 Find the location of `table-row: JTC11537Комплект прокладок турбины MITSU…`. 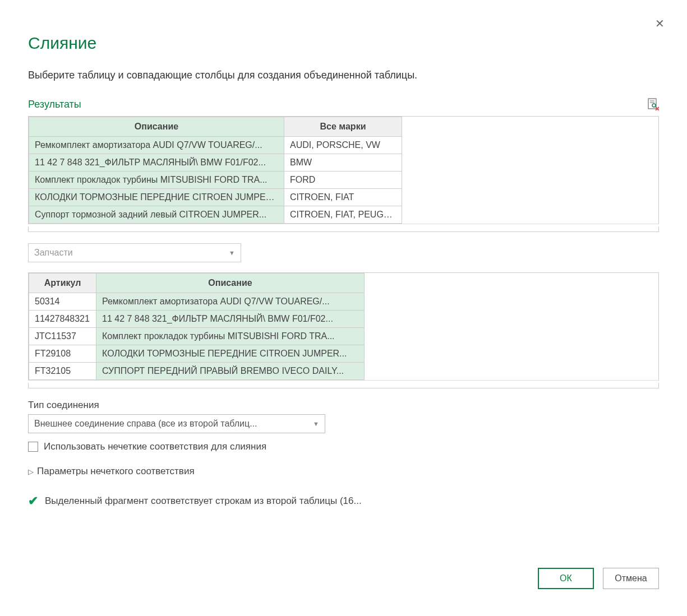

table-row: JTC11537Комплект прокладок турбины MITSU… is located at coordinates (197, 336).